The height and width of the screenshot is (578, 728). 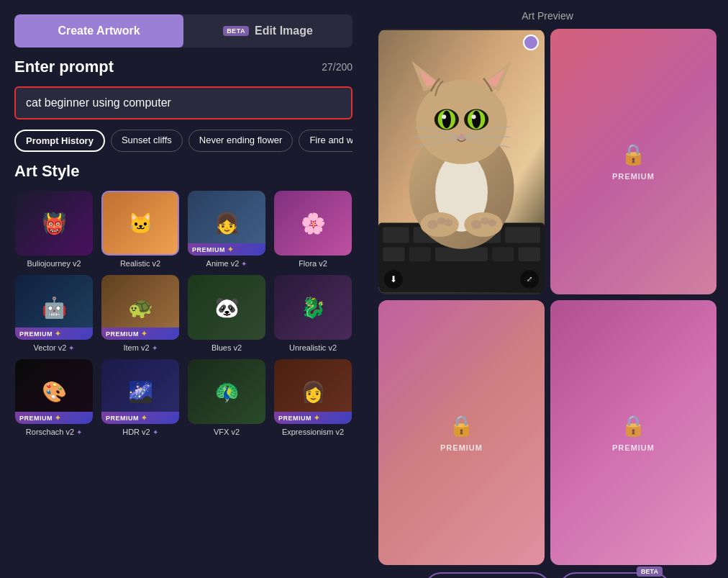 I want to click on tab-create-artwork: Create Artwork, so click(x=99, y=31).